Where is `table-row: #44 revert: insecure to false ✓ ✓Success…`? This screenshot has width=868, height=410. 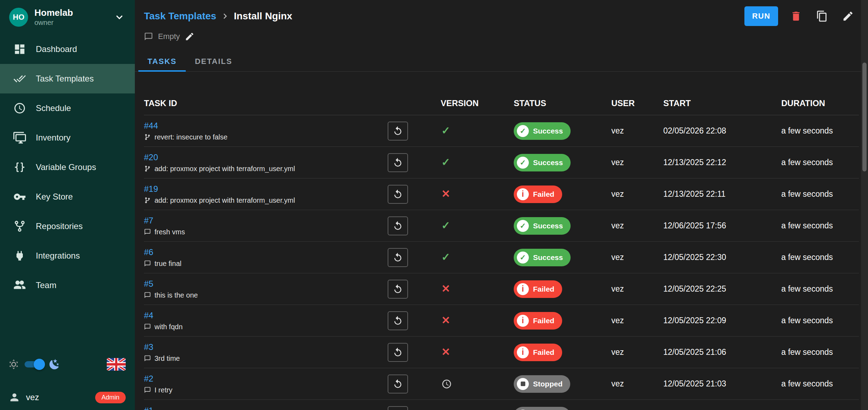
table-row: #44 revert: insecure to false ✓ ✓Success… is located at coordinates (501, 131).